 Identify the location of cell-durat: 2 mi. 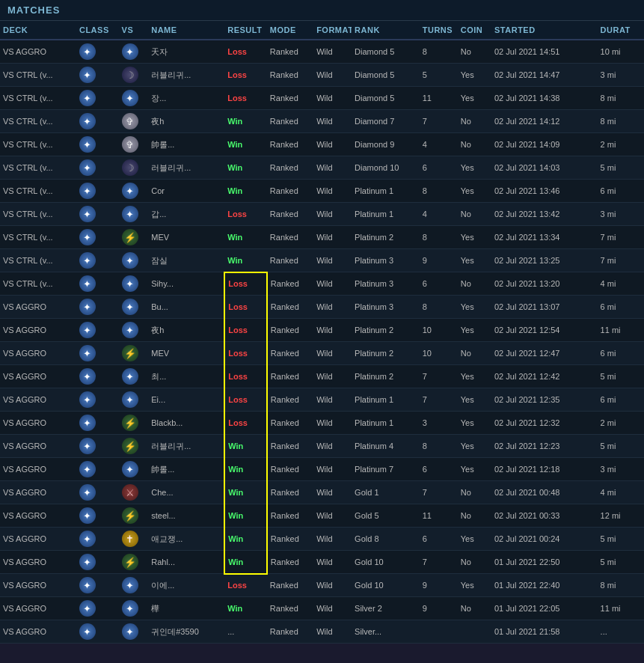
(621, 145).